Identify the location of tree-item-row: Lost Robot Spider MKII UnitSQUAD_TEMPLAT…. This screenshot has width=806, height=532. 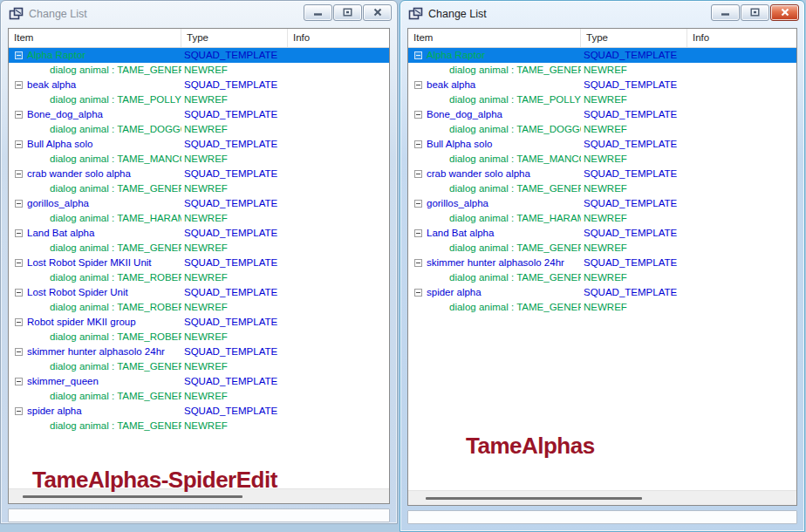
(199, 263).